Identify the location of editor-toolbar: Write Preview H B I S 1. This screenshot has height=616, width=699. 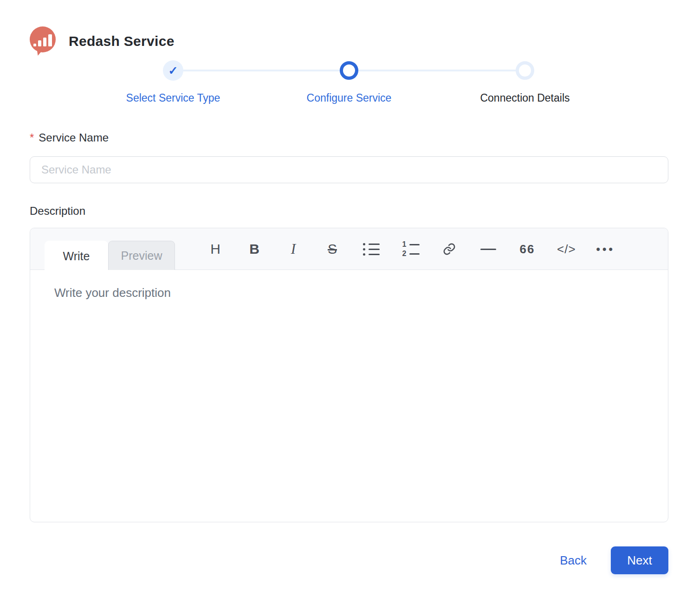
(349, 249).